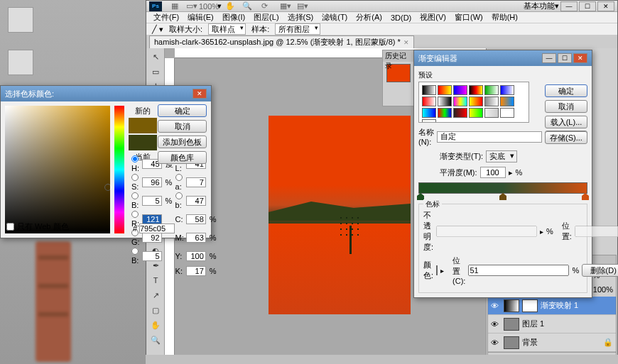 The height and width of the screenshot is (364, 618). I want to click on delete-stop-button: 删除(D), so click(600, 270).